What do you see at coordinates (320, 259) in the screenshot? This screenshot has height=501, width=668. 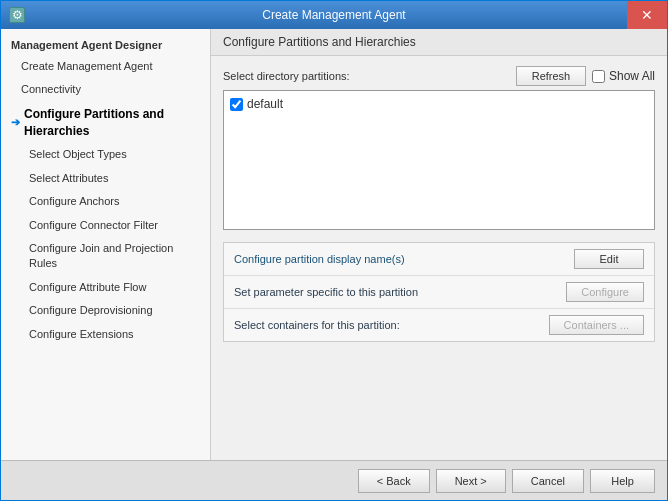 I see `display-name-label: Configure partition display name(s)` at bounding box center [320, 259].